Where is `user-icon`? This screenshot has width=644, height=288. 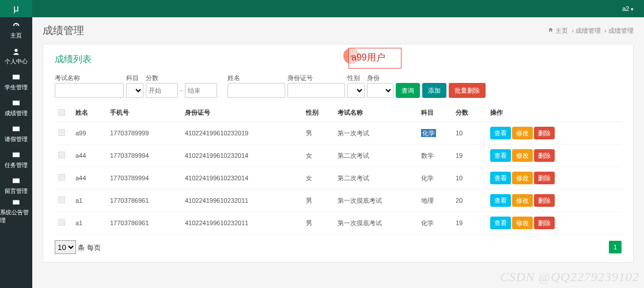
user-icon is located at coordinates (16, 52).